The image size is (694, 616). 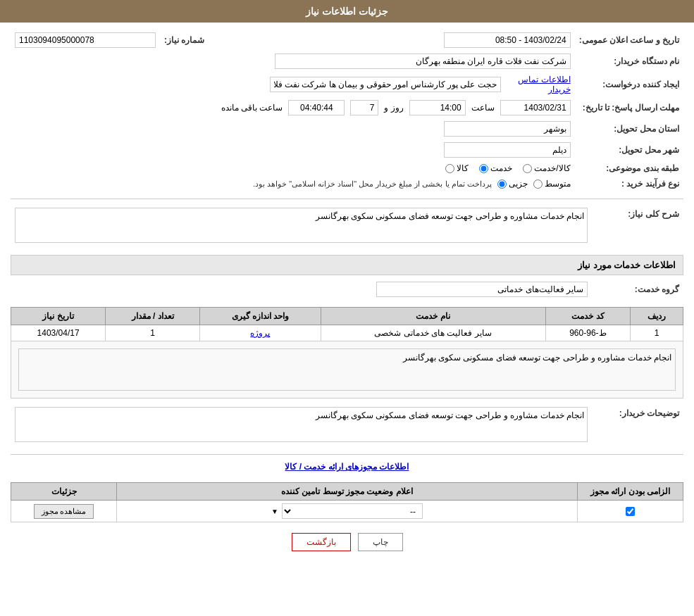 What do you see at coordinates (364, 108) in the screenshot?
I see `mohlat-days-input` at bounding box center [364, 108].